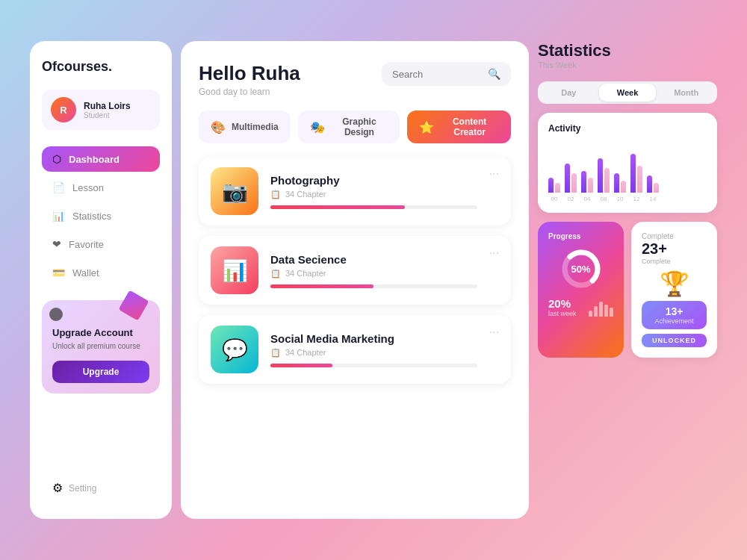 This screenshot has height=560, width=747. Describe the element at coordinates (495, 332) in the screenshot. I see `course-dots-social-media: ···` at that location.